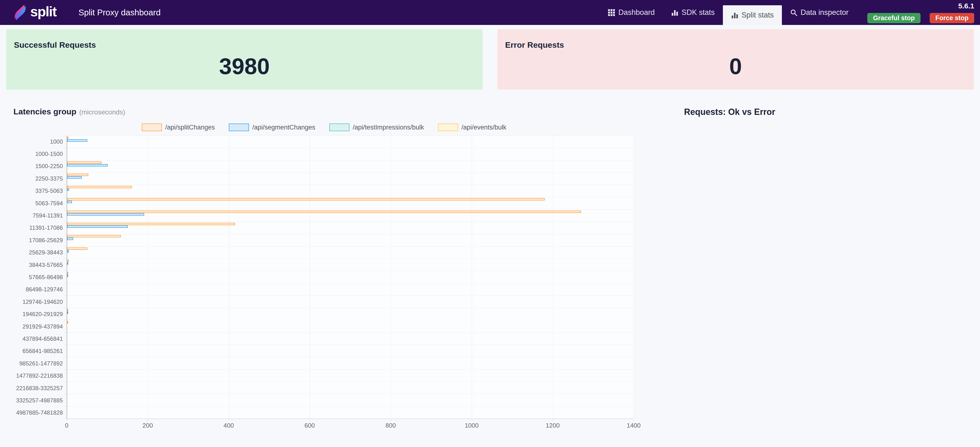 The width and height of the screenshot is (980, 447). I want to click on y-tick-label: 291929-437894, so click(37, 326).